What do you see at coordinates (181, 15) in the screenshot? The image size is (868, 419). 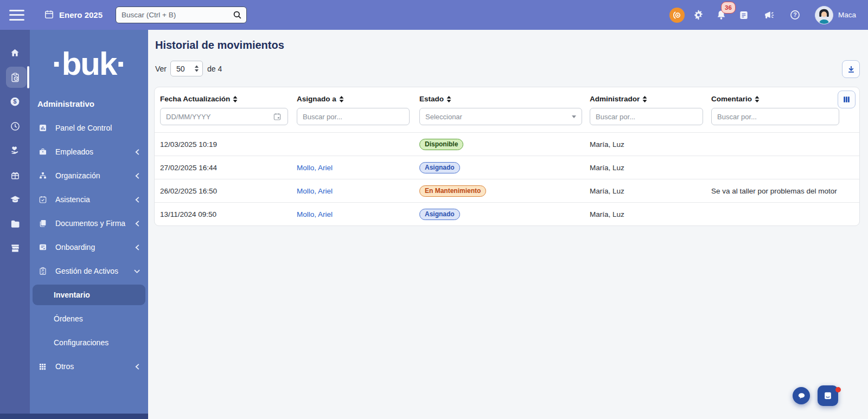 I see `search-input` at bounding box center [181, 15].